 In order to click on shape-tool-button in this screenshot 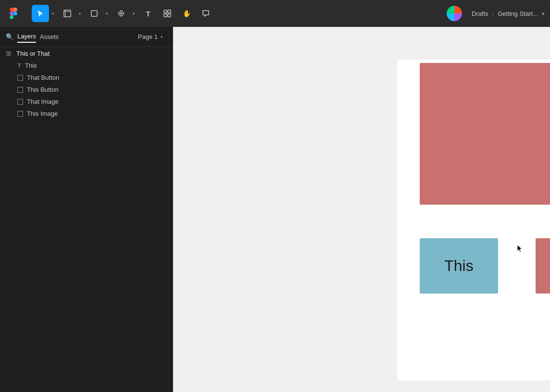, I will do `click(94, 13)`.